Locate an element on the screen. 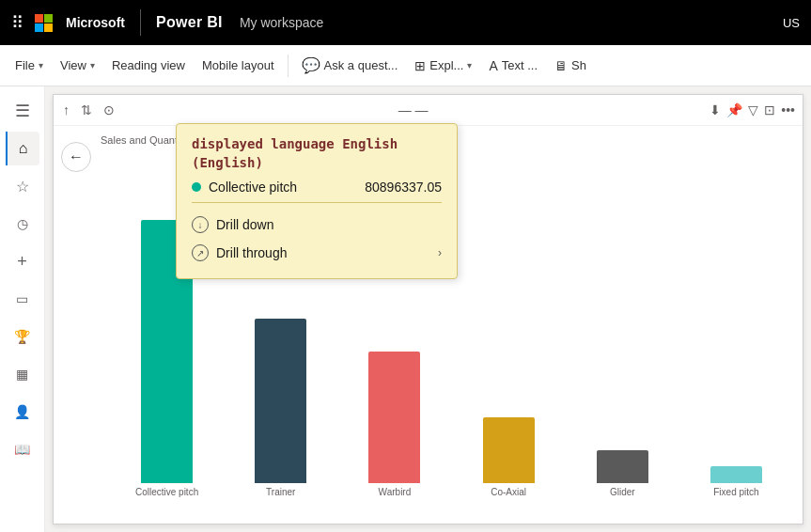 This screenshot has width=811, height=532. file-chevron: ▾ is located at coordinates (41, 66).